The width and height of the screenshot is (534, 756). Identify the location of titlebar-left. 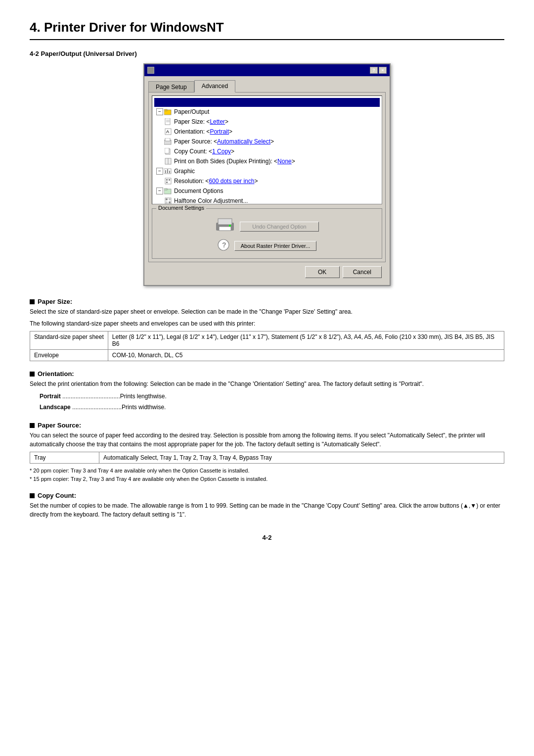
(151, 70).